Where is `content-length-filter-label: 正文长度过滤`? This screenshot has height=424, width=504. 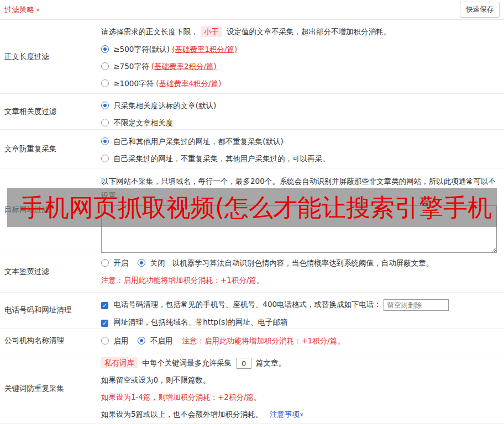 content-length-filter-label: 正文长度过滤 is located at coordinates (49, 56).